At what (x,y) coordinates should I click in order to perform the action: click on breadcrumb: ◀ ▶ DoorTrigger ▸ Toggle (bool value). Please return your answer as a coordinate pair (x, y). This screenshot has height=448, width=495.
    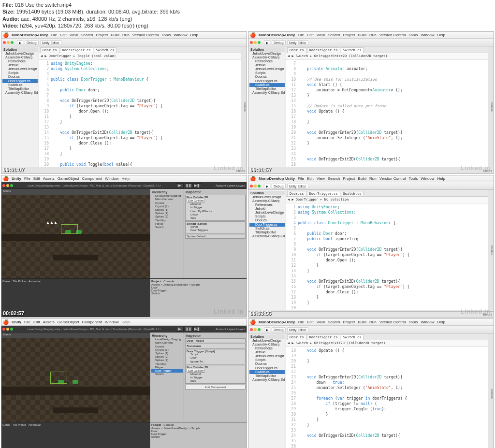
    Looking at the image, I should click on (140, 57).